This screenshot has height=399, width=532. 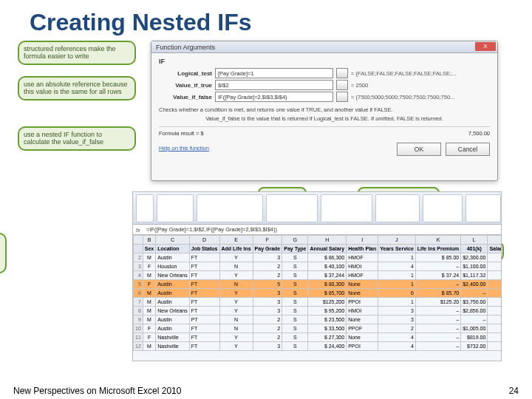 What do you see at coordinates (495, 302) in the screenshot?
I see `cell: $5,008.00` at bounding box center [495, 302].